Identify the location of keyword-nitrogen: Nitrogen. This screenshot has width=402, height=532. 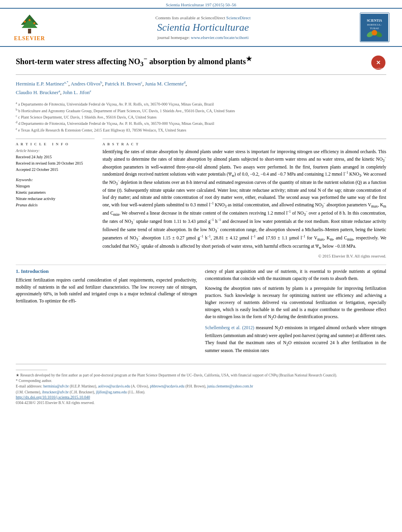
(55, 186).